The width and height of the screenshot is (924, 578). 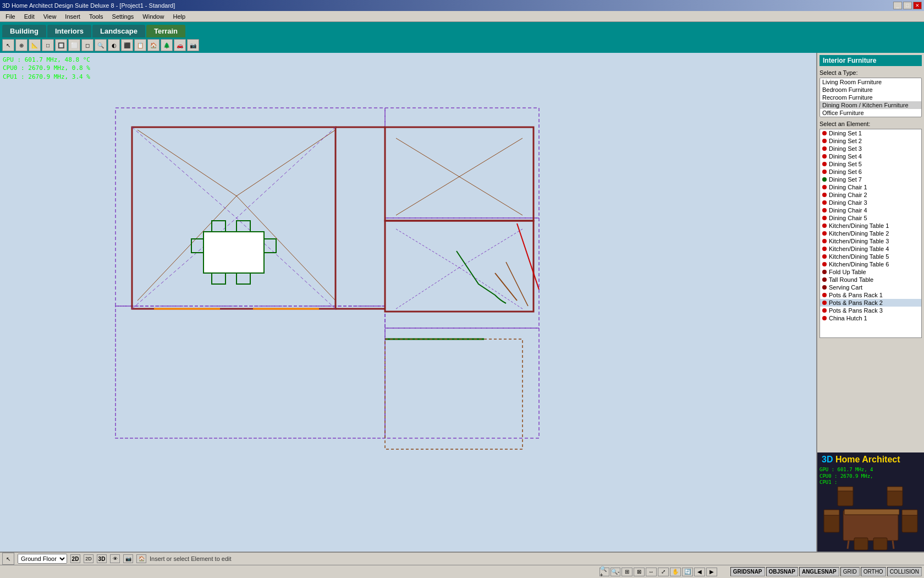 I want to click on cursor-tool-small: ↖, so click(x=8, y=559).